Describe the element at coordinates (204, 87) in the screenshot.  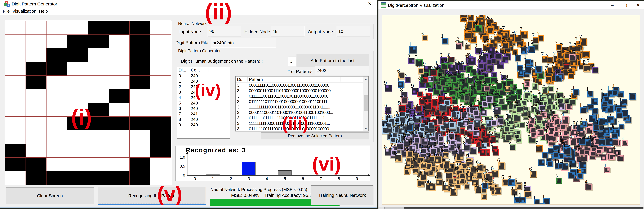
I see `count-row: 2241` at that location.